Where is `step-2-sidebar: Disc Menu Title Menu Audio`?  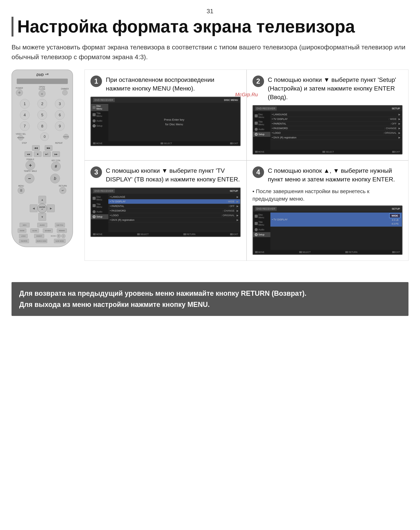
step-2-sidebar: Disc Menu Title Menu Audio is located at coordinates (262, 131).